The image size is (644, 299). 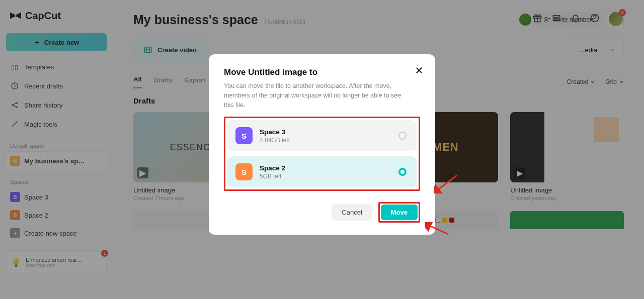 What do you see at coordinates (399, 212) in the screenshot?
I see `move-highlight: Move` at bounding box center [399, 212].